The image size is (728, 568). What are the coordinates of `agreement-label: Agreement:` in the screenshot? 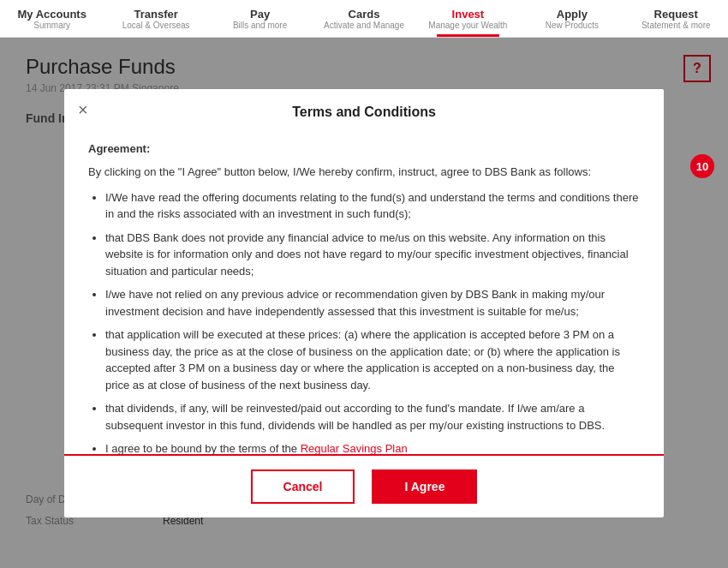 It's located at (364, 149).